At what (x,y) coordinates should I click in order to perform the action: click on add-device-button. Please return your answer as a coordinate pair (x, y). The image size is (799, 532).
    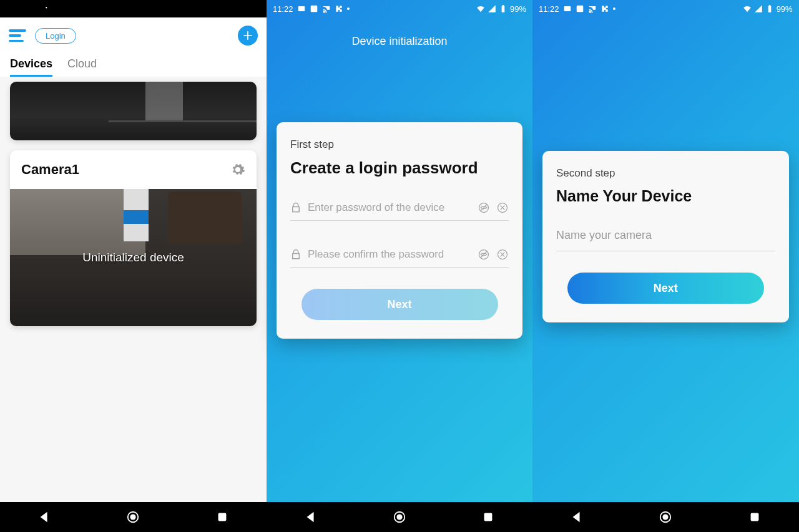
    Looking at the image, I should click on (248, 36).